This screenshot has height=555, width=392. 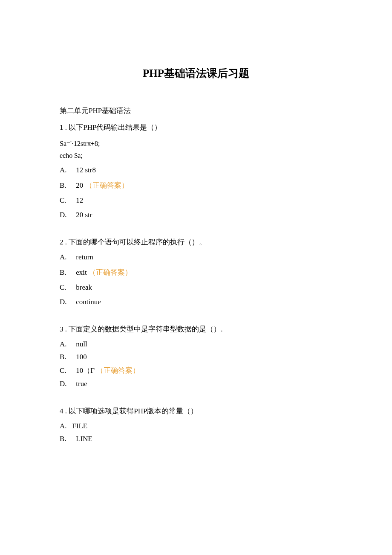 What do you see at coordinates (86, 170) in the screenshot?
I see `option-text: 12 str8` at bounding box center [86, 170].